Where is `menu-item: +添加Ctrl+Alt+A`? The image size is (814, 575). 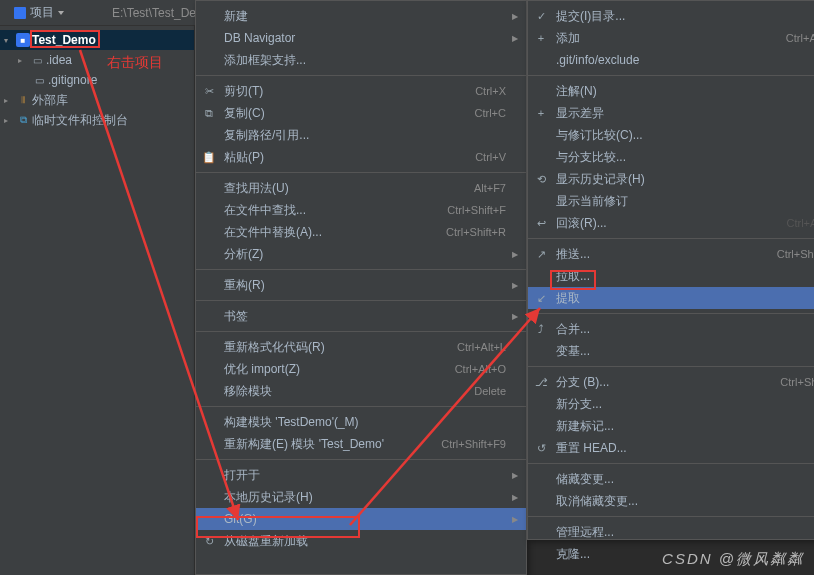 menu-item: +添加Ctrl+Alt+A is located at coordinates (671, 38).